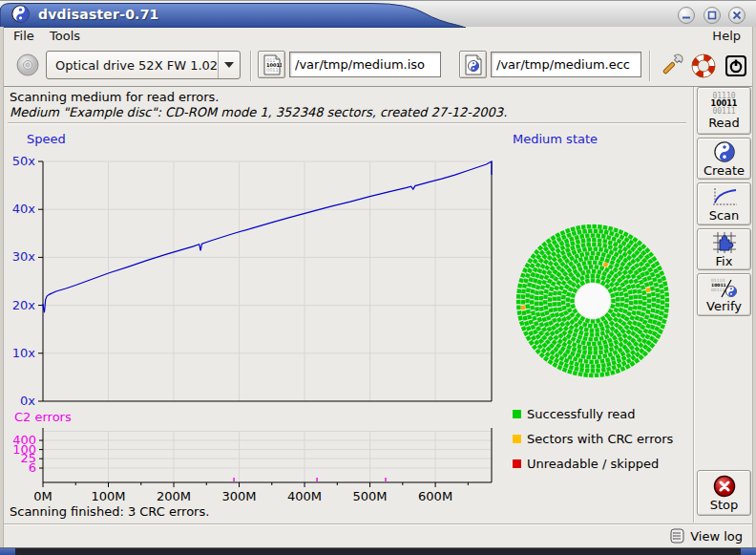 This screenshot has height=555, width=756. Describe the element at coordinates (229, 65) in the screenshot. I see `chevron-down-icon` at that location.